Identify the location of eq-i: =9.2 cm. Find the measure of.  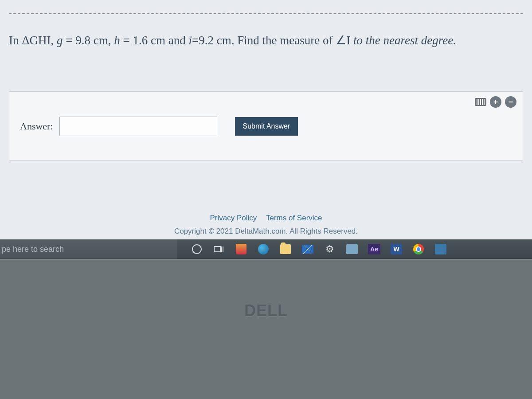
(264, 40).